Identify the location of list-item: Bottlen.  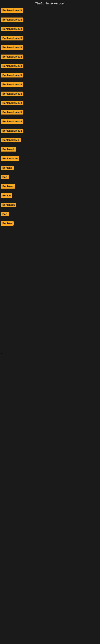
(50, 197).